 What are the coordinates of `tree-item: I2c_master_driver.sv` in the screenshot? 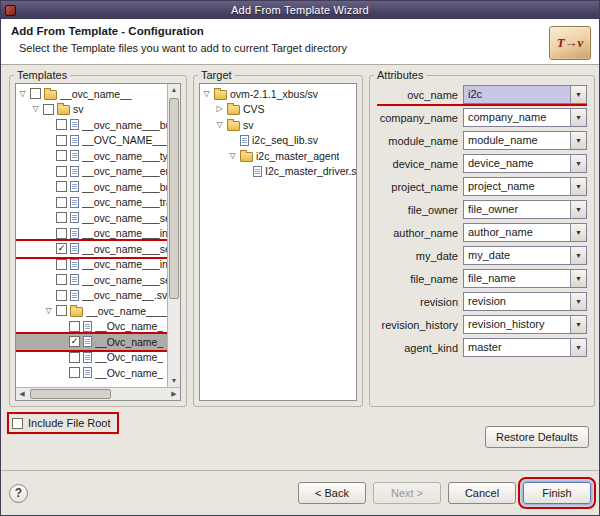 It's located at (278, 172).